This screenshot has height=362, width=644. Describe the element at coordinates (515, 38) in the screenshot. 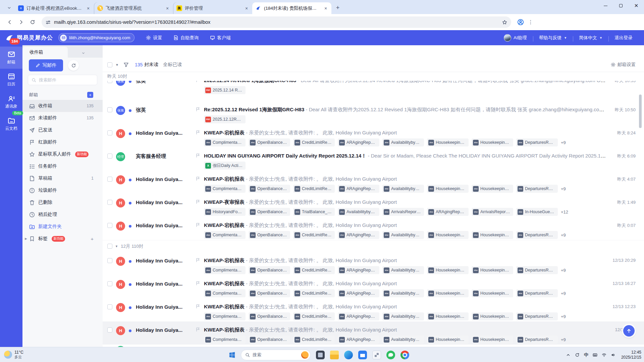

I see `appbar-right-item: AI助理` at that location.